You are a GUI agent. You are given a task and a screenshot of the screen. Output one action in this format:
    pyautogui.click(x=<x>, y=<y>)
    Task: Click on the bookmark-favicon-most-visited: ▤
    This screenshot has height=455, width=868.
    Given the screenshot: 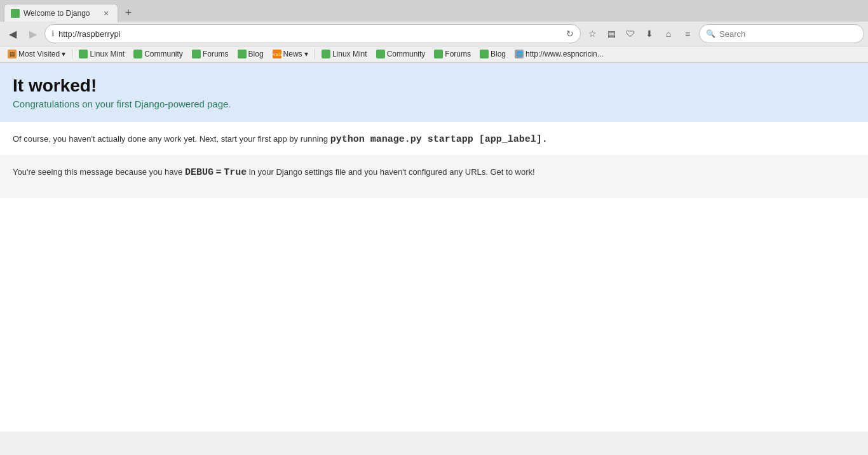 What is the action you would take?
    pyautogui.click(x=12, y=54)
    